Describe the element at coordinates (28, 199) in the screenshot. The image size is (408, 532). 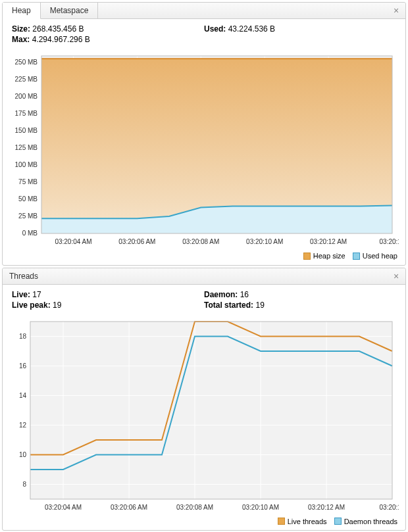
I see `svg-text: 50 MB` at that location.